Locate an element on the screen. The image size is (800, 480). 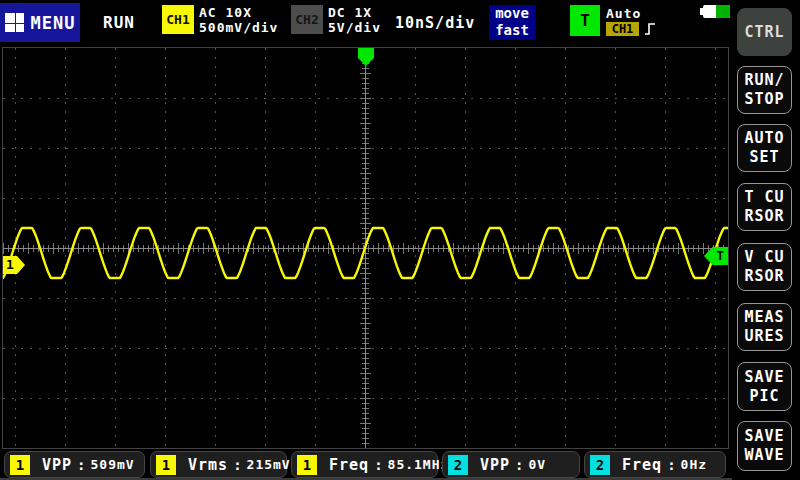
run-stop-button: RUN/ STOP is located at coordinates (764, 90).